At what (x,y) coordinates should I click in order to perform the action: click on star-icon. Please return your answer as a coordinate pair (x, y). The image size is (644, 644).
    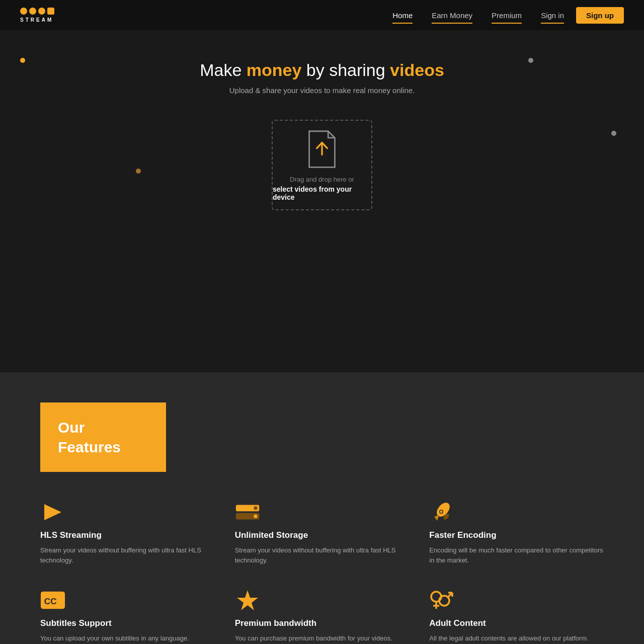
    Looking at the image, I should click on (248, 600).